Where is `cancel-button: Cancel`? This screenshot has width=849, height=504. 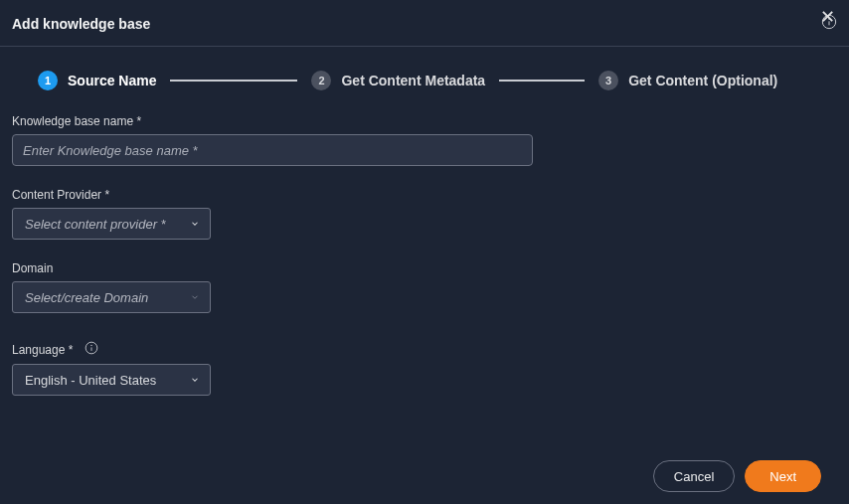
cancel-button: Cancel is located at coordinates (694, 476).